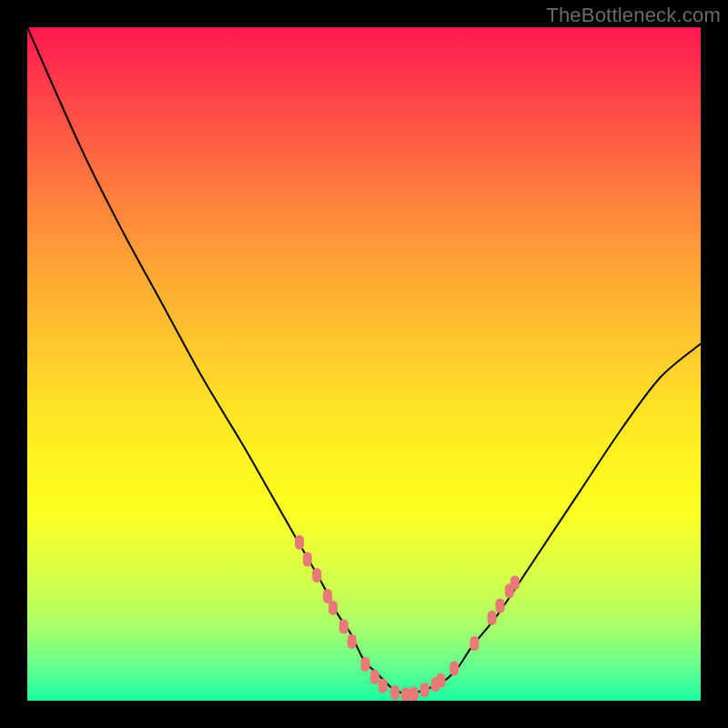 Image resolution: width=728 pixels, height=728 pixels. What do you see at coordinates (408, 618) in the screenshot?
I see `marker-group` at bounding box center [408, 618].